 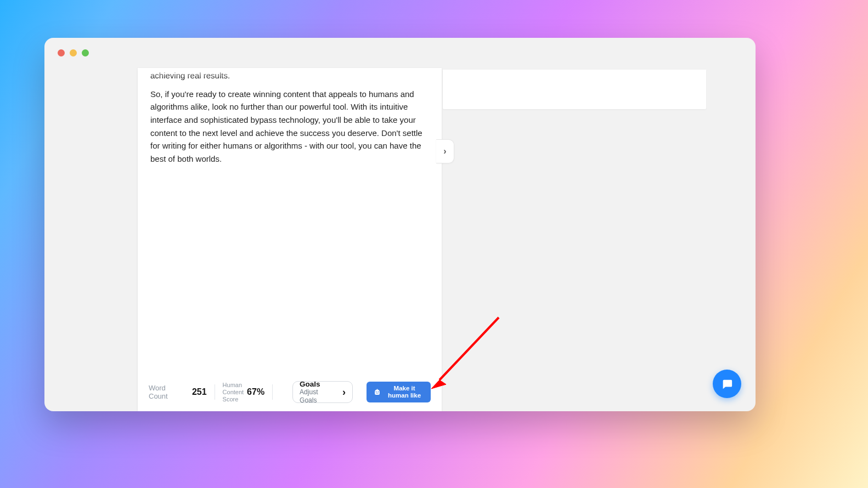 I want to click on editor-paragraph: So, if you're ready to create winning co…, so click(x=290, y=127).